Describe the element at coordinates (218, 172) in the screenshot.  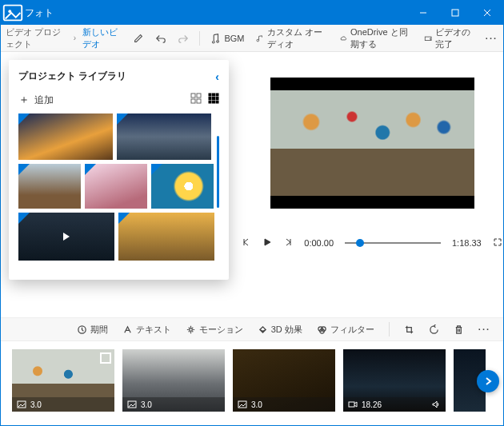
I see `library-scrollbar` at that location.